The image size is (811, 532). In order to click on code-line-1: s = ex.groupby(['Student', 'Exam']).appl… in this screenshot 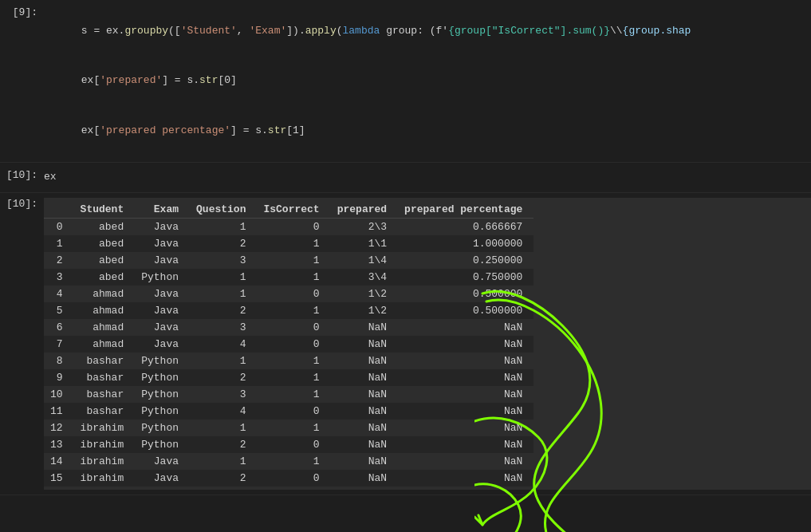, I will do `click(427, 31)`.